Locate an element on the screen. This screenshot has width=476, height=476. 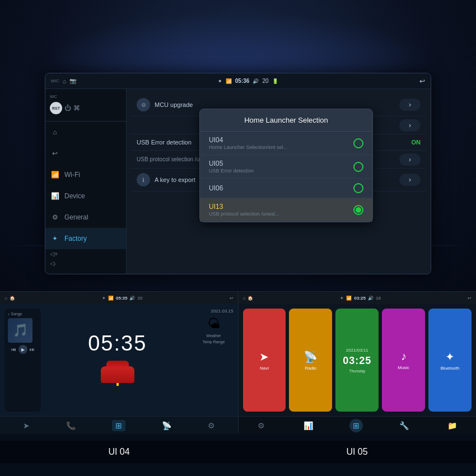
album-note-icon: 🎵 is located at coordinates (20, 330).